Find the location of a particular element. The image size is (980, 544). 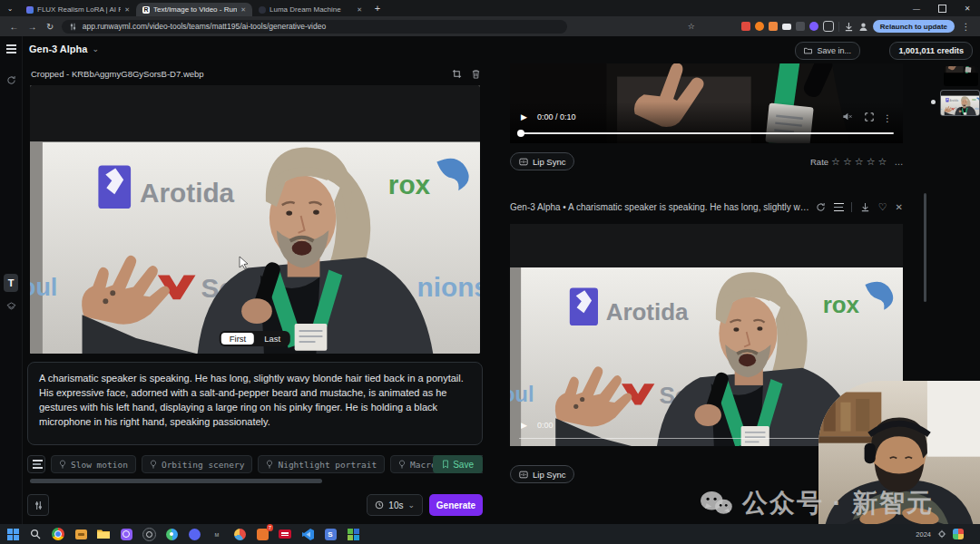

extension-icon-purple is located at coordinates (814, 26).